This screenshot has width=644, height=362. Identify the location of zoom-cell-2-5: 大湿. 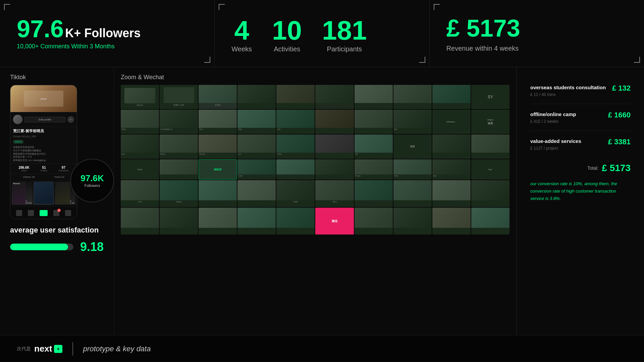
(296, 122).